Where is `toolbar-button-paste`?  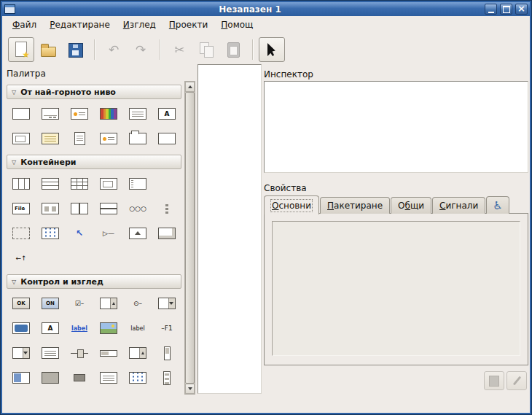 toolbar-button-paste is located at coordinates (233, 50).